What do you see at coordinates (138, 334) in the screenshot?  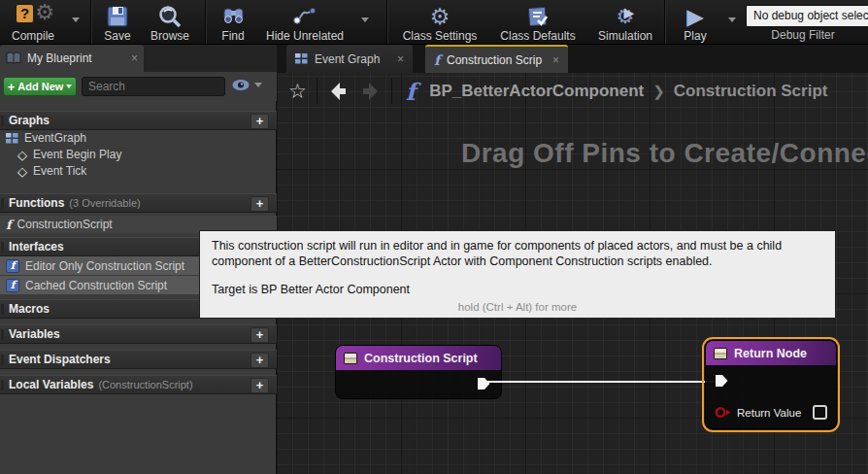 I see `section-header-variables: Variables +` at bounding box center [138, 334].